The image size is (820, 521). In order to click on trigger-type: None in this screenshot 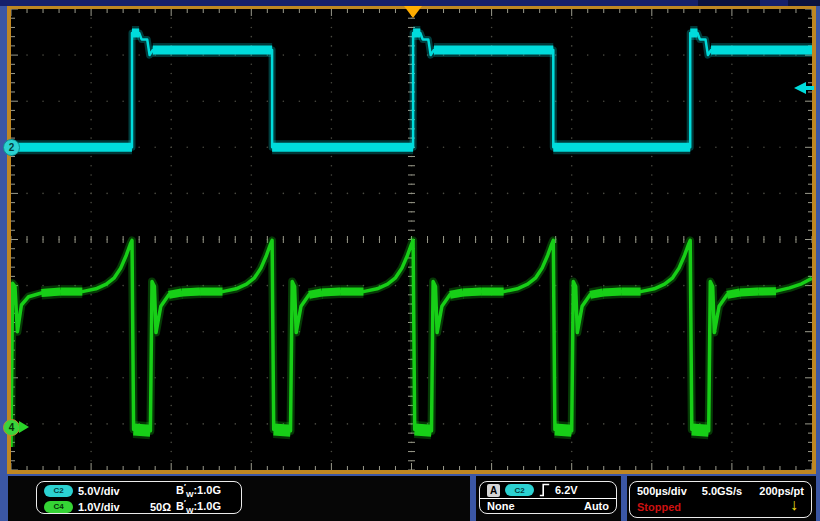, I will do `click(501, 506)`.